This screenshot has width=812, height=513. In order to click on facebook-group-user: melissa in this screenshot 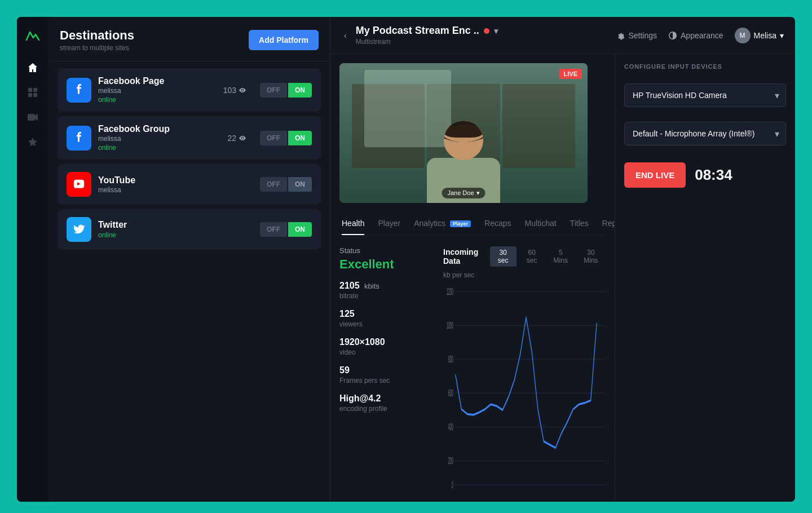, I will do `click(159, 139)`.